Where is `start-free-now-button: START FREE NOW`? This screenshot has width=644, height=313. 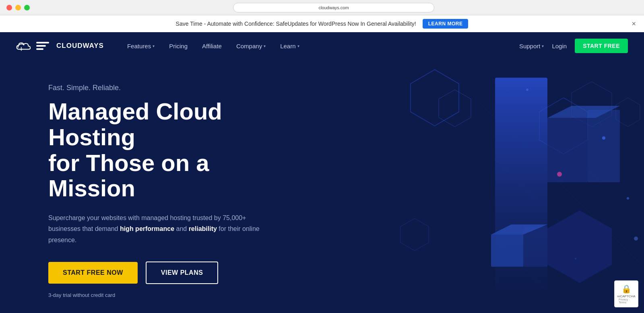
start-free-now-button: START FREE NOW is located at coordinates (93, 273).